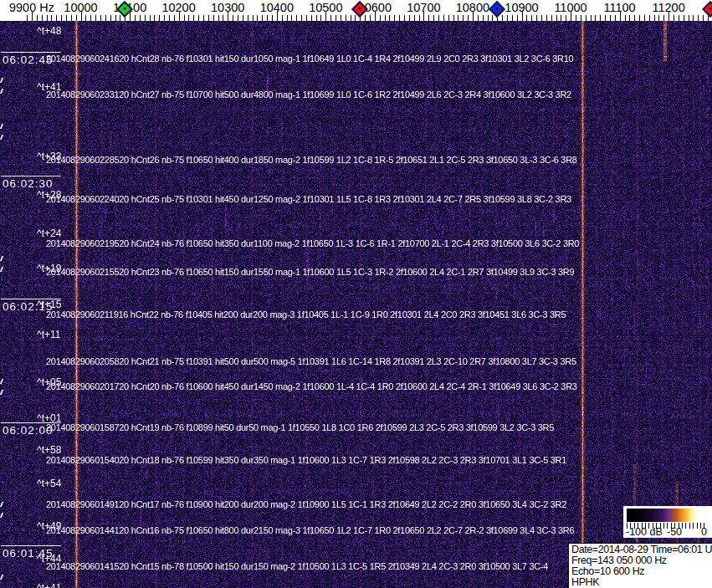 The width and height of the screenshot is (712, 588). What do you see at coordinates (80, 8) in the screenshot?
I see `ruler-tick-label: 10000` at bounding box center [80, 8].